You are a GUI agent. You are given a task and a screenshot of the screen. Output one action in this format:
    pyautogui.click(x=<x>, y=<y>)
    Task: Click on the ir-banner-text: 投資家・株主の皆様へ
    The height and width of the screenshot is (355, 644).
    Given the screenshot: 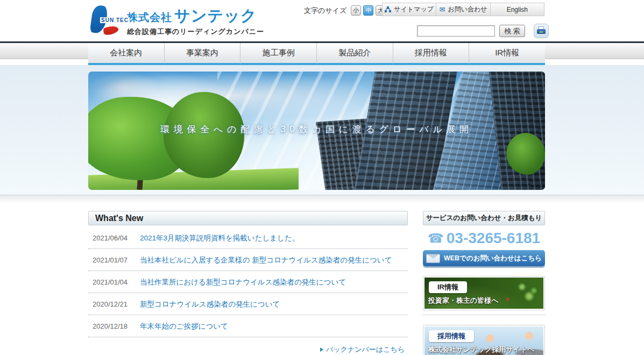 What is the action you would take?
    pyautogui.click(x=464, y=301)
    